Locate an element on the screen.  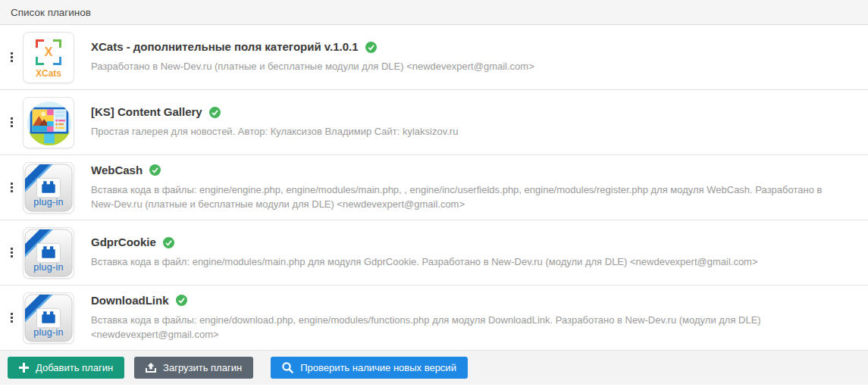
add-plugin-button: Добавить плагин is located at coordinates (66, 368).